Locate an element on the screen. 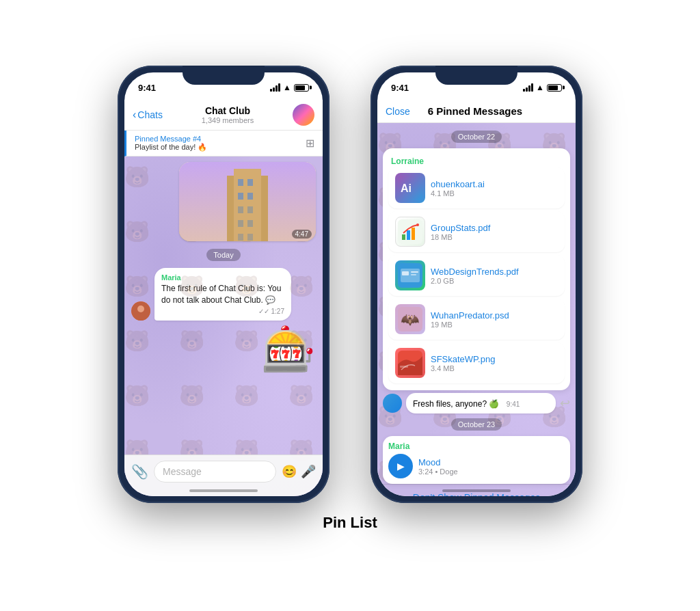 This screenshot has width=700, height=611. back-label: Chats is located at coordinates (150, 115).